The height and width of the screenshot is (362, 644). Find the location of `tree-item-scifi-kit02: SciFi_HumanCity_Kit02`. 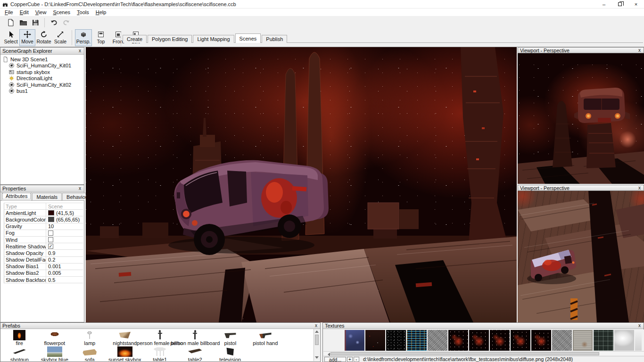

tree-item-scifi-kit02: SciFi_HumanCity_Kit02 is located at coordinates (42, 85).